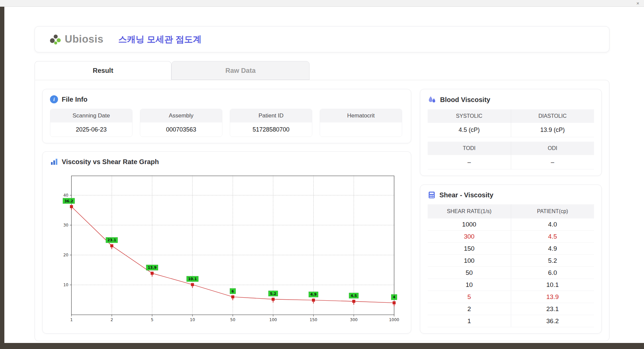  What do you see at coordinates (470, 130) in the screenshot?
I see `systolic-value: 4.5 (cP)` at bounding box center [470, 130].